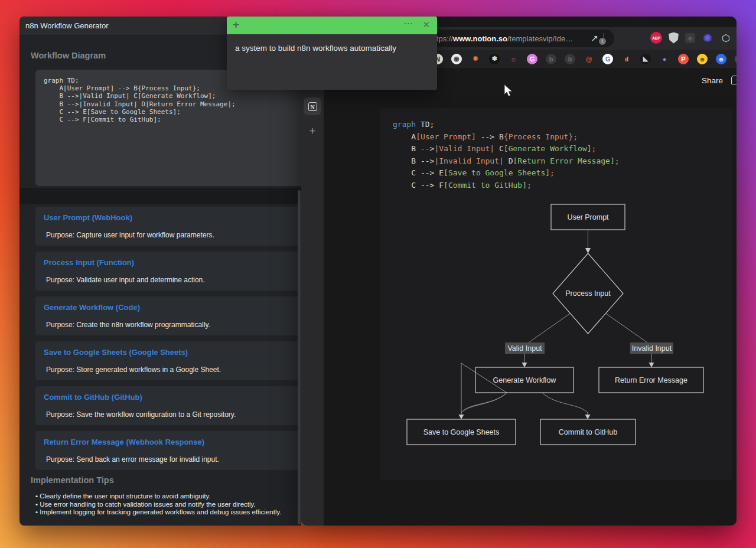 This screenshot has width=756, height=548. Describe the element at coordinates (524, 348) in the screenshot. I see `svg-text: Valid Input` at that location.